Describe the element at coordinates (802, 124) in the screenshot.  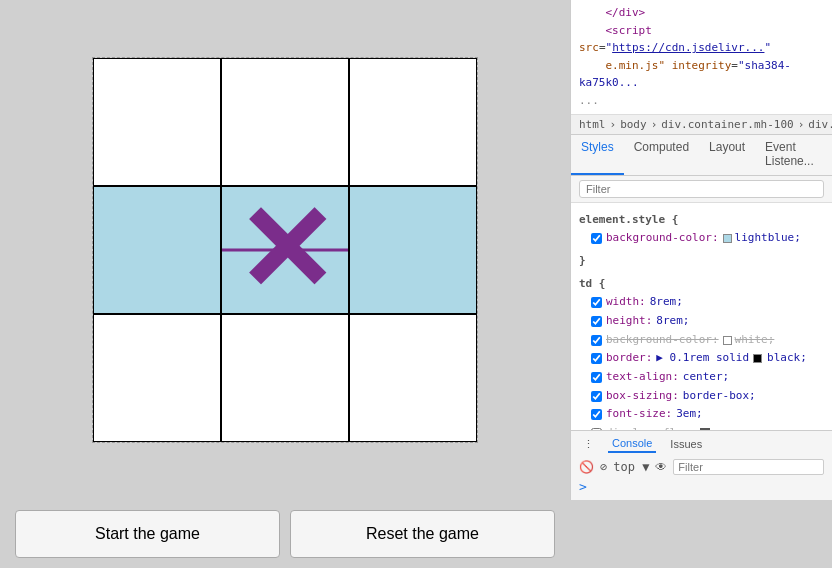
I see `breadcrumb-sep-3: ›` at that location.